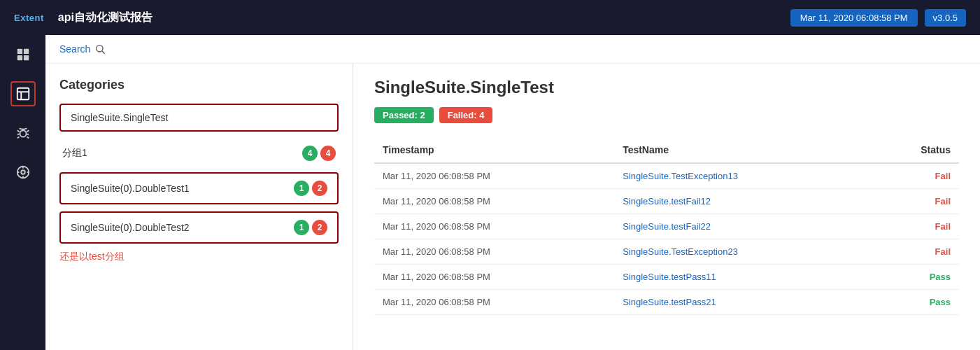 The width and height of the screenshot is (980, 350). I want to click on categories-title: Categories, so click(199, 85).